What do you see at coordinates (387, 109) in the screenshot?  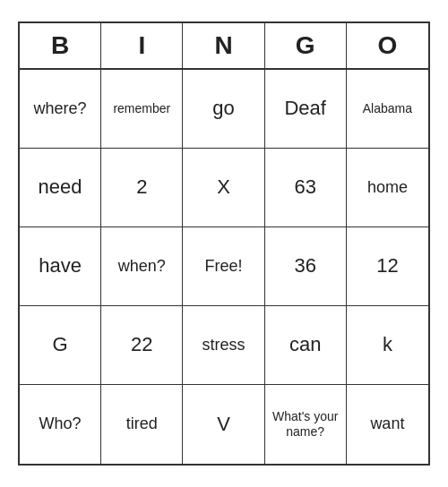 I see `cell-r0-c4: Alabama` at bounding box center [387, 109].